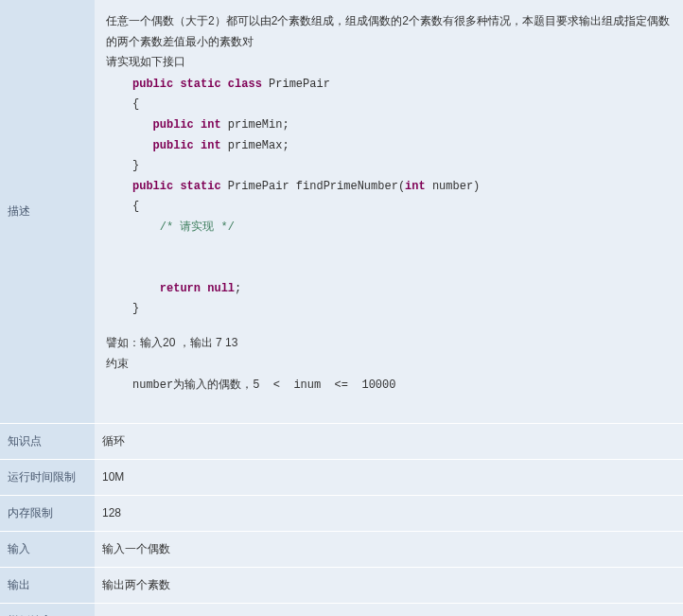 The width and height of the screenshot is (683, 616). I want to click on fn-name: findPrimeNumber(, so click(350, 186).